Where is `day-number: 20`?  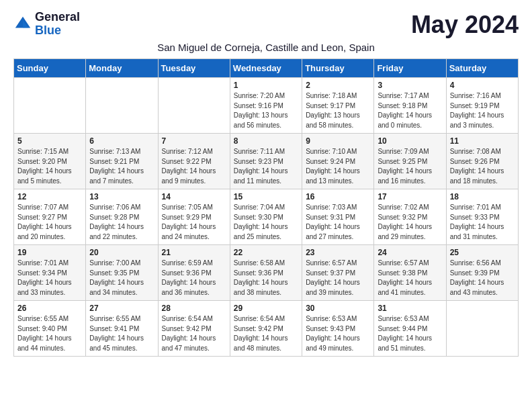 day-number: 20 is located at coordinates (122, 253).